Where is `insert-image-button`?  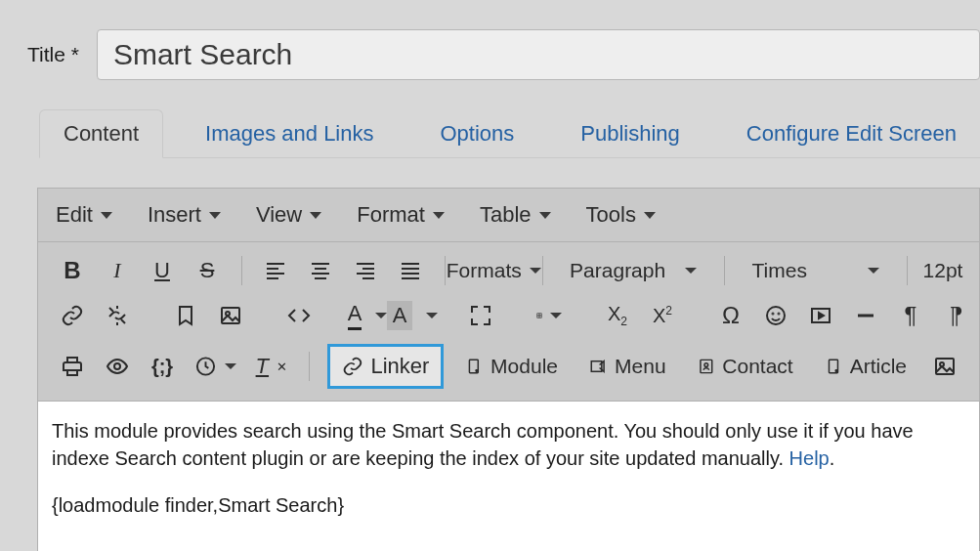
insert-image-button is located at coordinates (945, 366).